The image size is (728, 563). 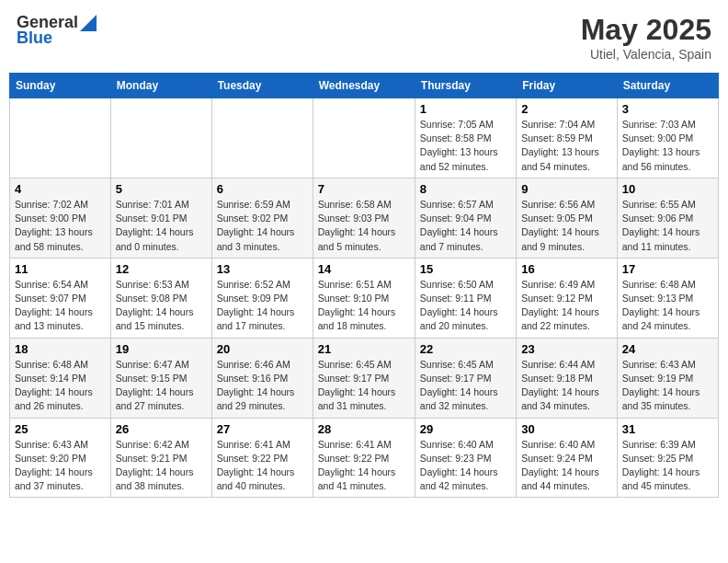 What do you see at coordinates (465, 145) in the screenshot?
I see `day-info: Sunrise: 7:05 AM Sunset: 8:58 PM Dayligh…` at bounding box center [465, 145].